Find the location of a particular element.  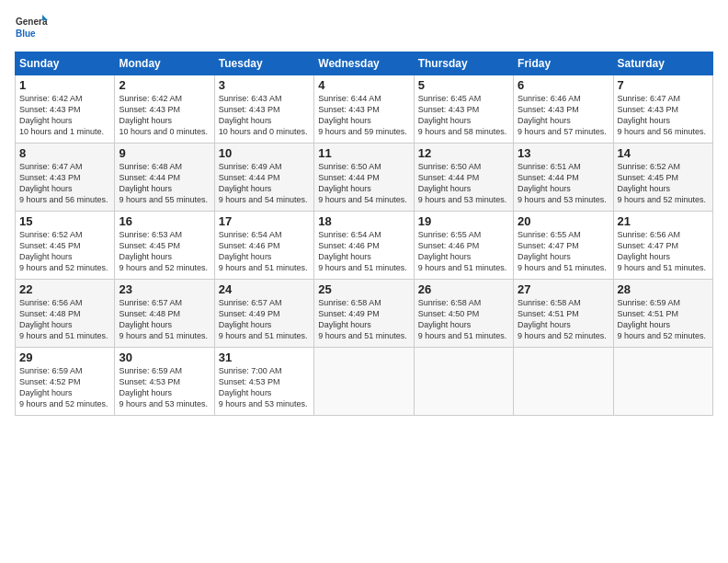

day-number: 6 is located at coordinates (563, 85).